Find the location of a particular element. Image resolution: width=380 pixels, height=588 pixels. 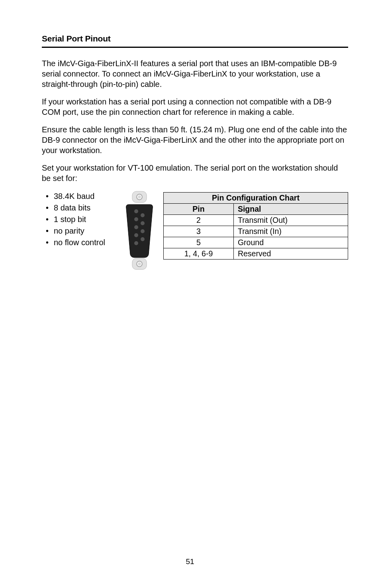

cell-signal: Transmit (Out) is located at coordinates (291, 220).